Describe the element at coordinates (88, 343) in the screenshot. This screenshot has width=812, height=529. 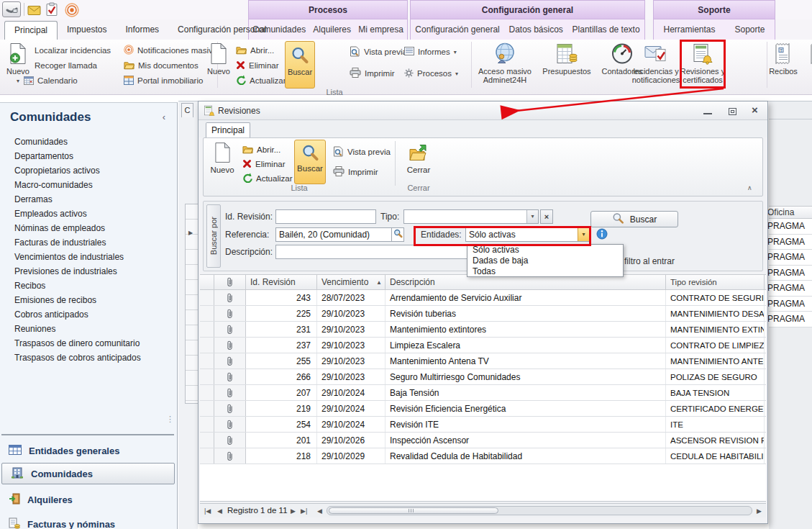
I see `sidebar-item: Traspasos de dinero comunitario` at that location.